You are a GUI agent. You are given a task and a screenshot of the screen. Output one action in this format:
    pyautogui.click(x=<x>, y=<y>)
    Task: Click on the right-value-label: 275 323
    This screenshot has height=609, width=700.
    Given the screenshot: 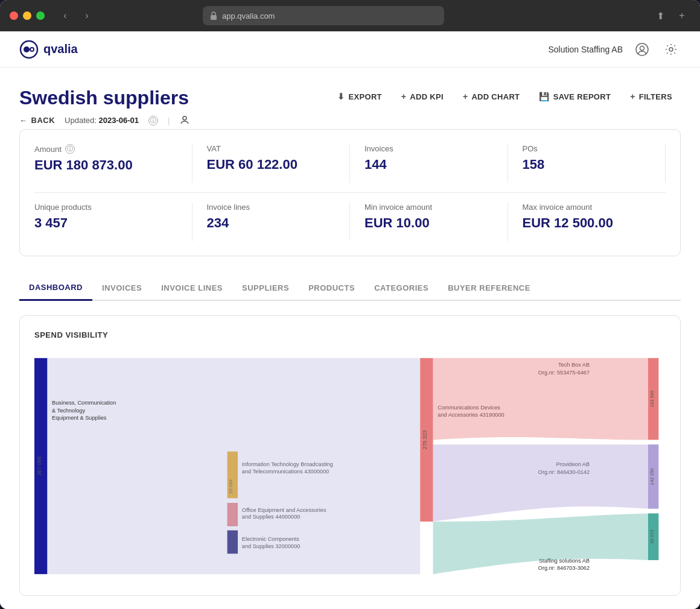 What is the action you would take?
    pyautogui.click(x=425, y=440)
    